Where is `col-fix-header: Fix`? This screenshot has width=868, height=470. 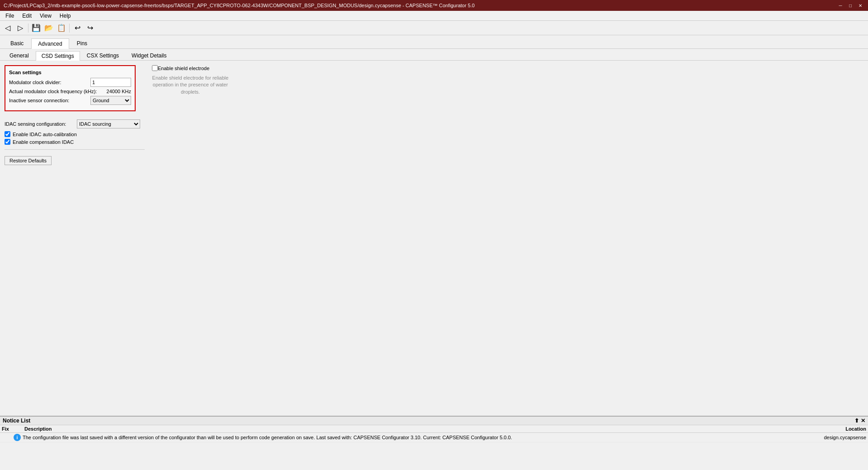 col-fix-header: Fix is located at coordinates (9, 429).